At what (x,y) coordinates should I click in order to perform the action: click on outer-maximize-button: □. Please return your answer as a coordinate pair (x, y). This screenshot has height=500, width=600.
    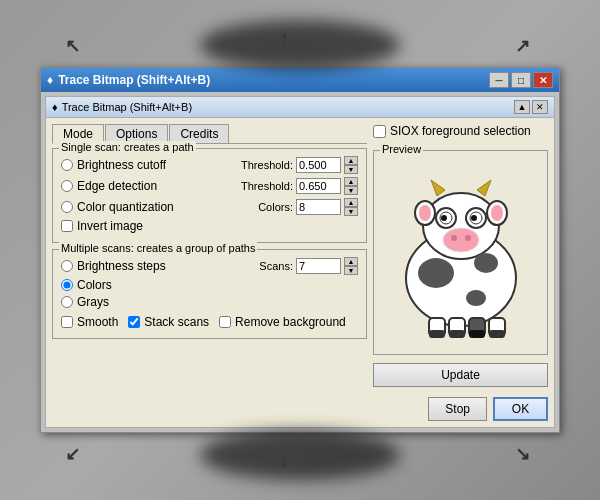
    Looking at the image, I should click on (521, 80).